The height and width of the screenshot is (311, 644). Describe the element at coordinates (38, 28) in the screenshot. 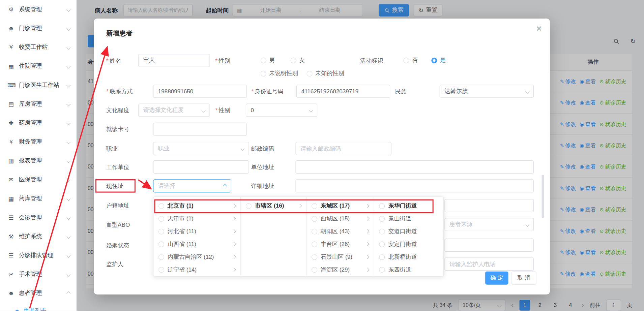

I see `sidebar-item: ☻ 门诊管理` at that location.